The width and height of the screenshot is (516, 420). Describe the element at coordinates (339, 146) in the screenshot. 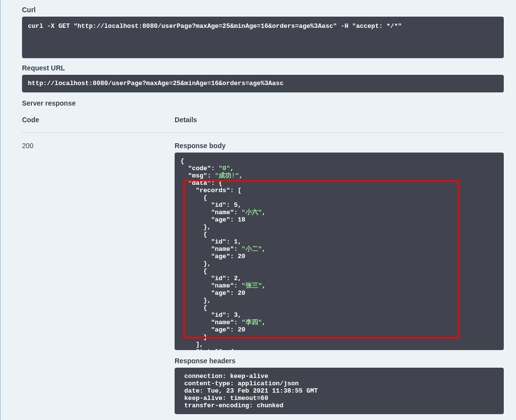

I see `response-body-label: Response body` at that location.